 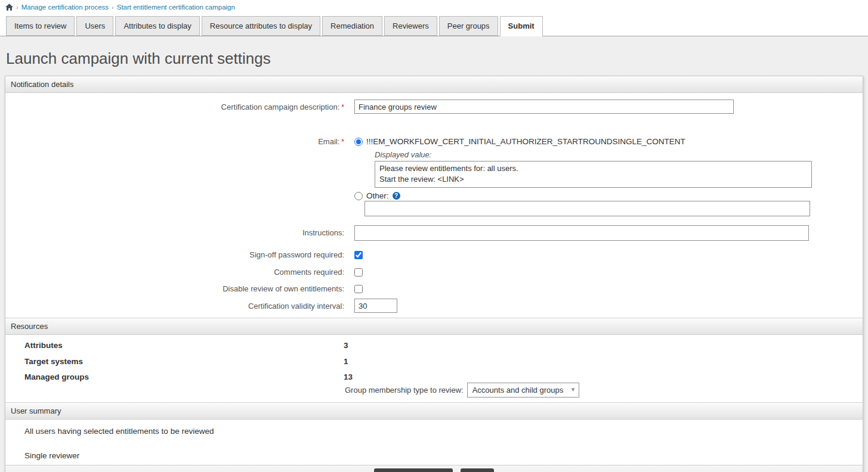 I want to click on campaign-description-input, so click(x=544, y=107).